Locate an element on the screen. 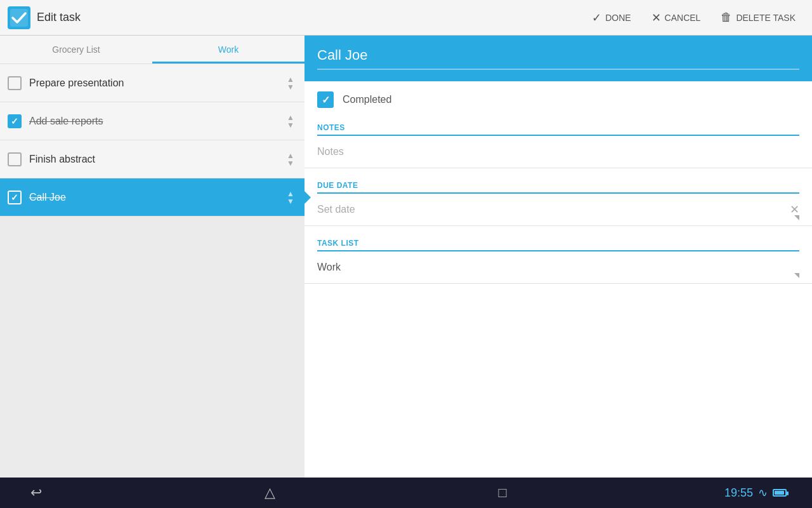  task-label-1: Prepare presentation is located at coordinates (157, 83).